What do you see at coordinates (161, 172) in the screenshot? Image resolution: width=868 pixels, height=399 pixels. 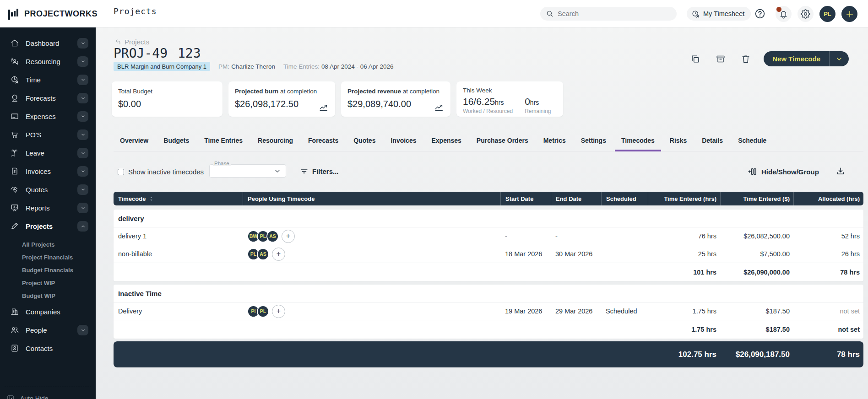 I see `show-inactive-checkbox-wrap: Show inactive timecodes` at bounding box center [161, 172].